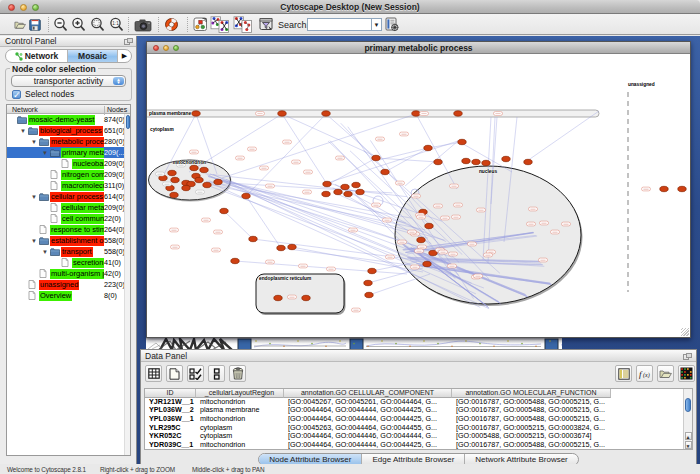  What do you see at coordinates (418, 420) in the screenshot?
I see `table-row: YPL036W__1mitochondrion[GO:0044464, GO:0…` at bounding box center [418, 420].